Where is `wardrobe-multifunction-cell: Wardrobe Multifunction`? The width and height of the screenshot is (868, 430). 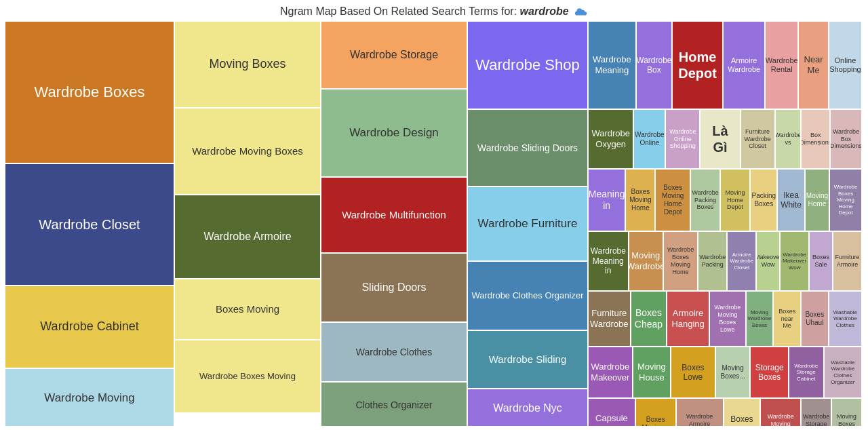
wardrobe-multifunction-cell: Wardrobe Multifunction is located at coordinates (394, 215).